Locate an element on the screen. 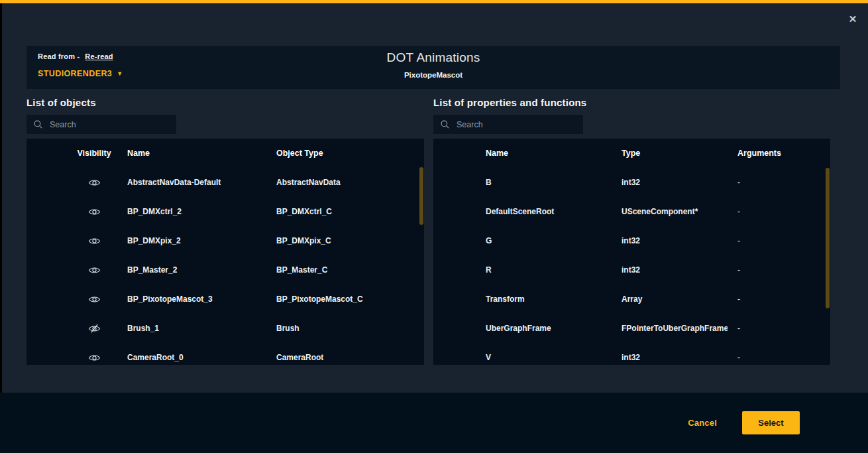  dialog-title-block: DOT Animations PixotopeMascot is located at coordinates (433, 62).